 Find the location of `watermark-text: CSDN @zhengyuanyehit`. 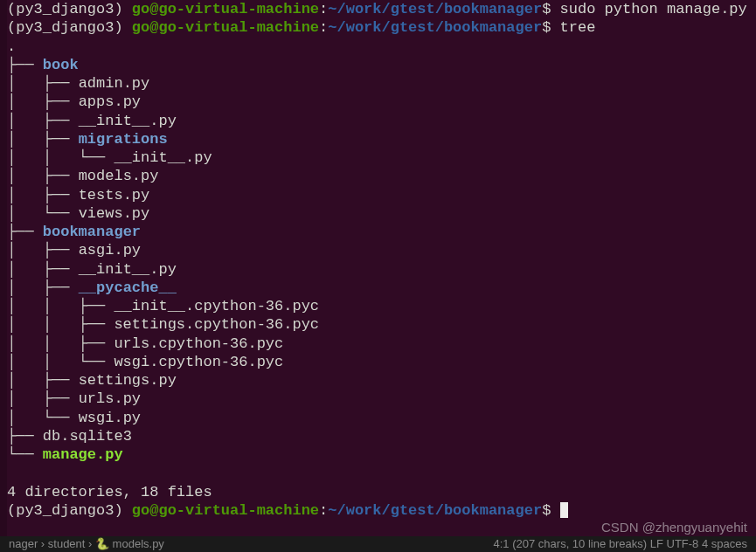

watermark-text: CSDN @zhengyuanyehit is located at coordinates (675, 528).